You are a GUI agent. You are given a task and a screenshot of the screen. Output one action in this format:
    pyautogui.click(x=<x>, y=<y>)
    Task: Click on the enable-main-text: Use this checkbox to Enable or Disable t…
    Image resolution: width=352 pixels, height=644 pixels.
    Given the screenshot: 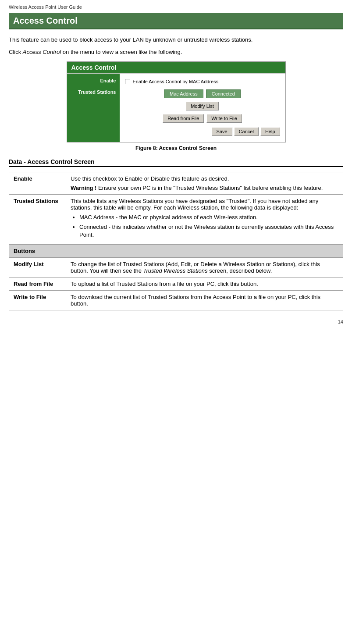 What is the action you would take?
    pyautogui.click(x=204, y=179)
    